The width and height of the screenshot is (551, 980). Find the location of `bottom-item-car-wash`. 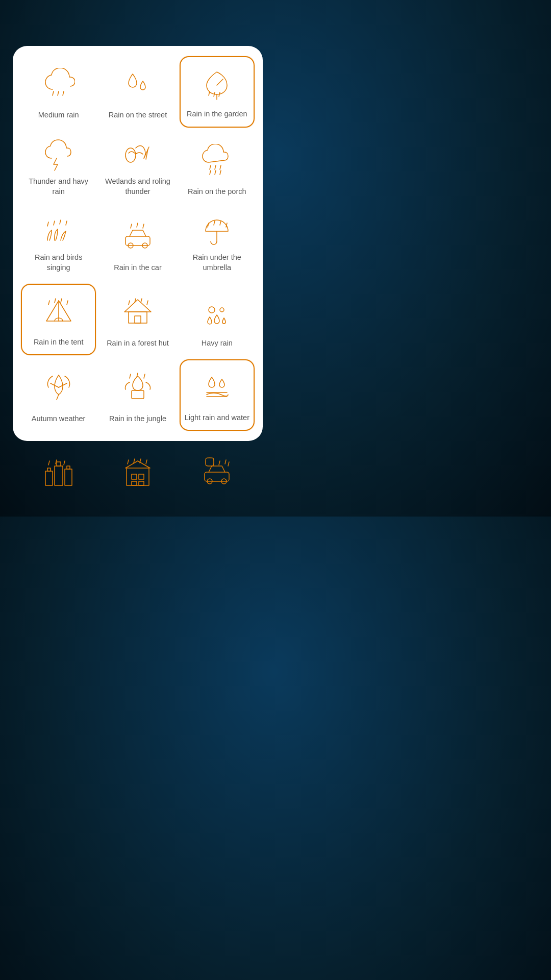

bottom-item-car-wash is located at coordinates (217, 473).